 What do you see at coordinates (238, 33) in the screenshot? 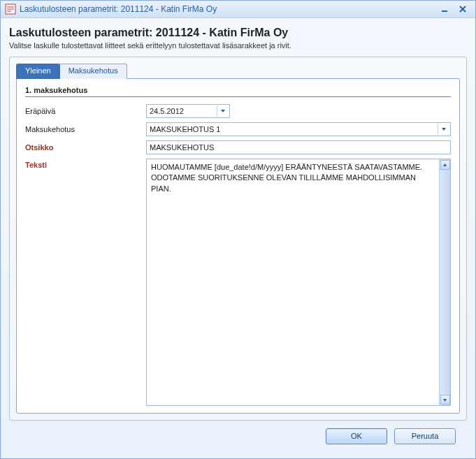
I see `page-heading: Laskutulosteen parametrit: 2011124 - Kat…` at bounding box center [238, 33].